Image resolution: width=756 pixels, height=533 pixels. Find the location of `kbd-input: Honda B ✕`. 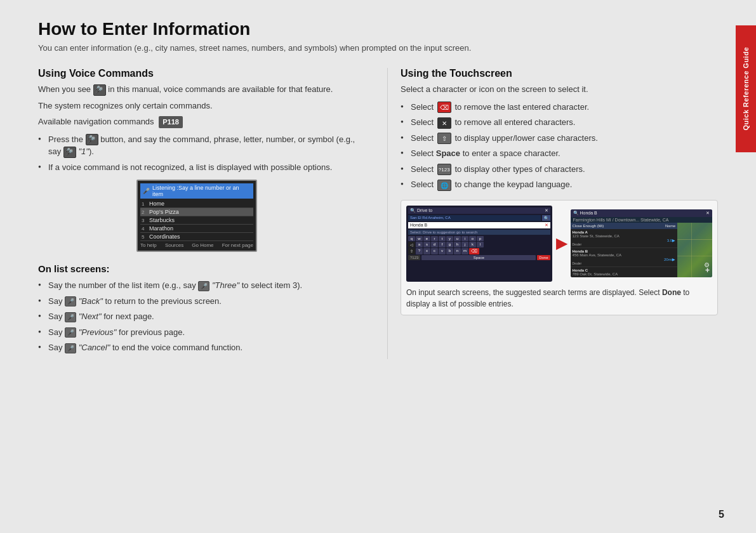

kbd-input: Honda B ✕ is located at coordinates (479, 225).